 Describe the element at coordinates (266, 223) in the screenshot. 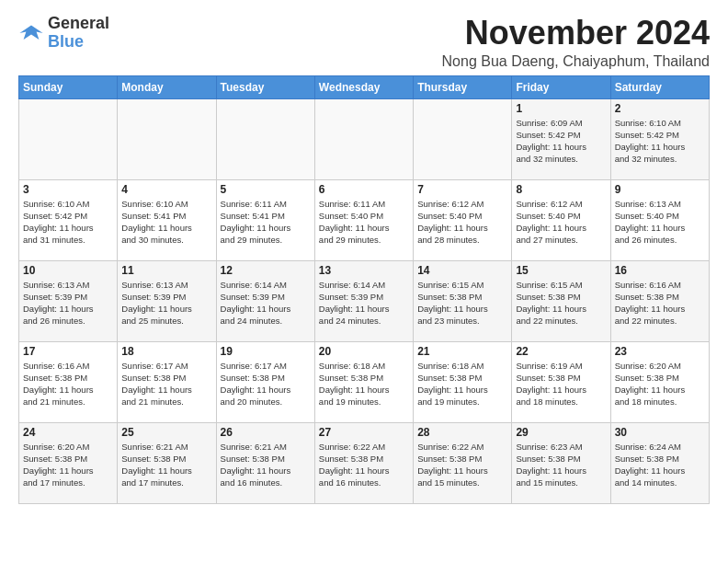

I see `day-info: Sunrise: 6:11 AMSunset: 5:41 PMDaylight:…` at that location.